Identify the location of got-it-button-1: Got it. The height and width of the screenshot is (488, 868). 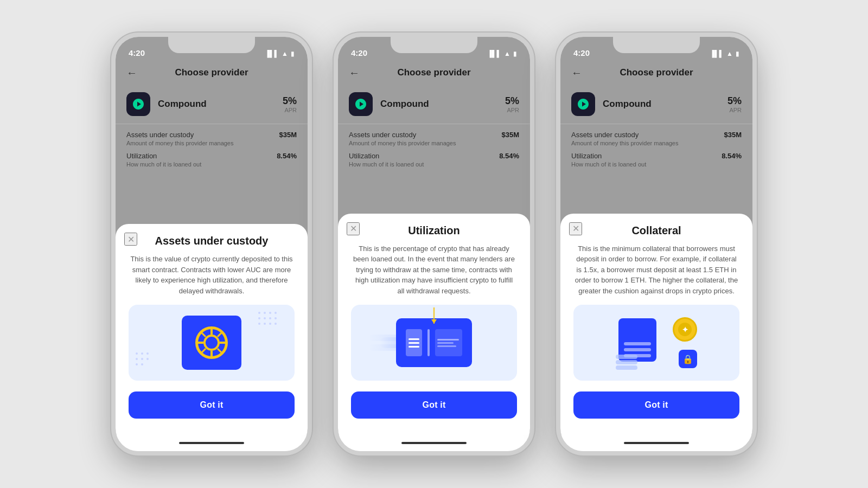
(212, 405).